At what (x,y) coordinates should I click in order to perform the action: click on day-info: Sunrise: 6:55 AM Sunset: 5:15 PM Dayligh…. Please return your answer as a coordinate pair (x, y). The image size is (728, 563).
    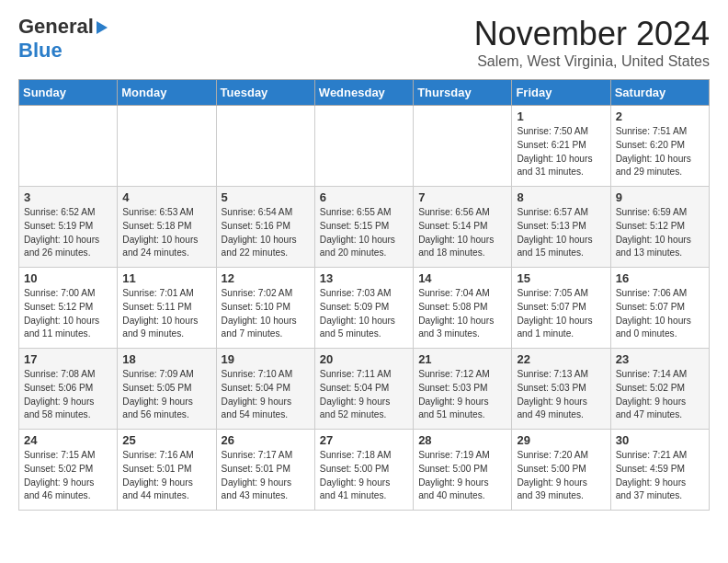
    Looking at the image, I should click on (364, 234).